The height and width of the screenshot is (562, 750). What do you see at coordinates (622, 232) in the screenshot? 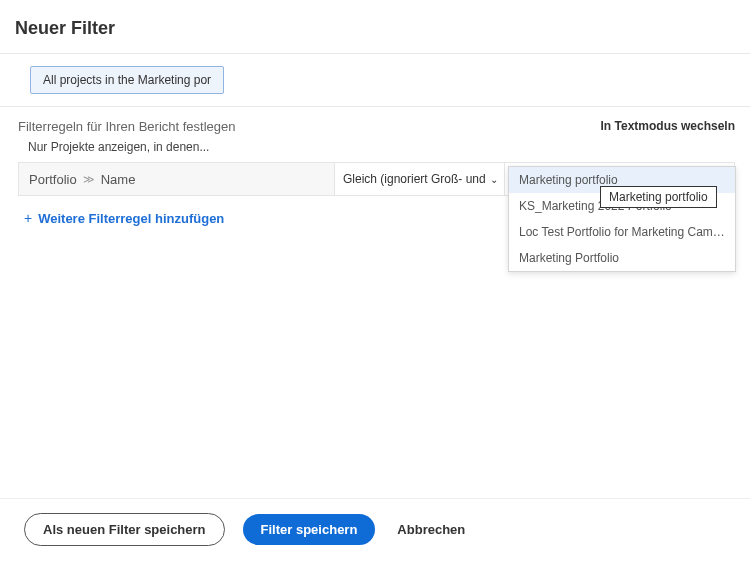
I see `dropdown-option: Loc Test Portfolio for Marketing Campaig…` at bounding box center [622, 232].